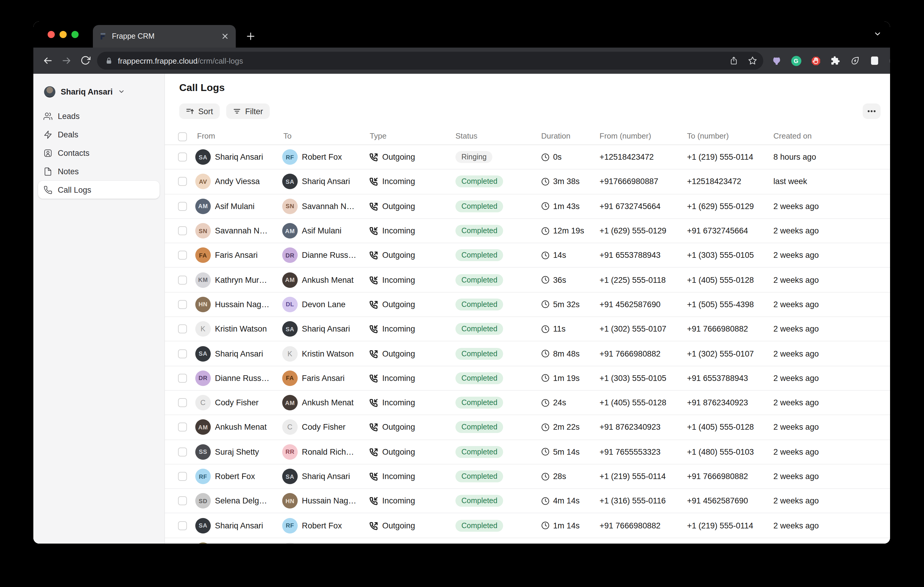 This screenshot has height=587, width=924. What do you see at coordinates (63, 35) in the screenshot?
I see `traffic-light-minimize-button` at bounding box center [63, 35].